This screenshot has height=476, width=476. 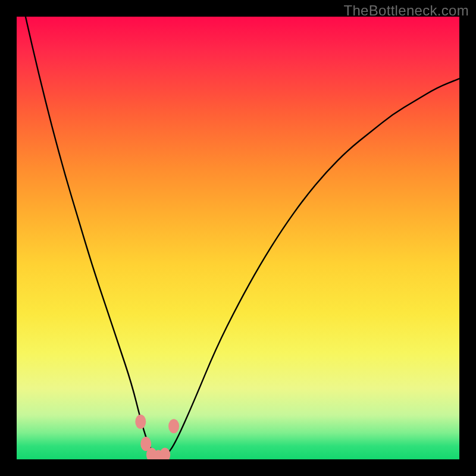 What do you see at coordinates (174, 426) in the screenshot?
I see `dot-right` at bounding box center [174, 426].